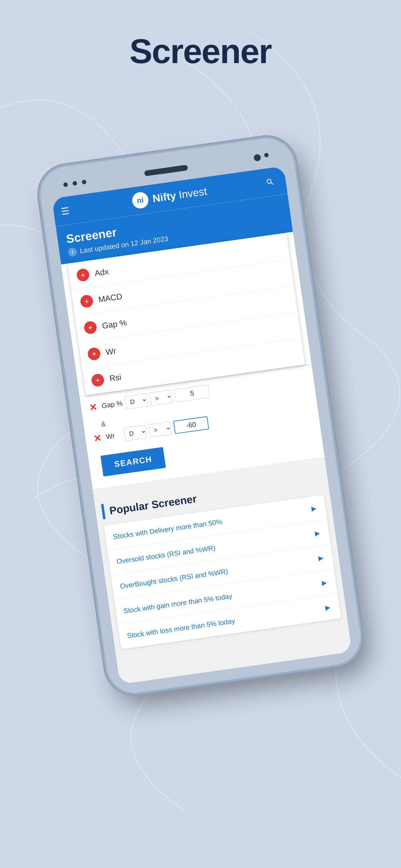  What do you see at coordinates (135, 433) in the screenshot?
I see `filter-wr-timeframe: D W M` at bounding box center [135, 433].